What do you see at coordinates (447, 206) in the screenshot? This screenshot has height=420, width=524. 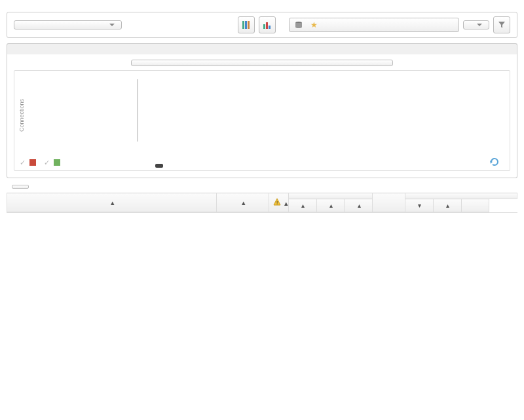 I see `th-max: ▴` at bounding box center [447, 206].